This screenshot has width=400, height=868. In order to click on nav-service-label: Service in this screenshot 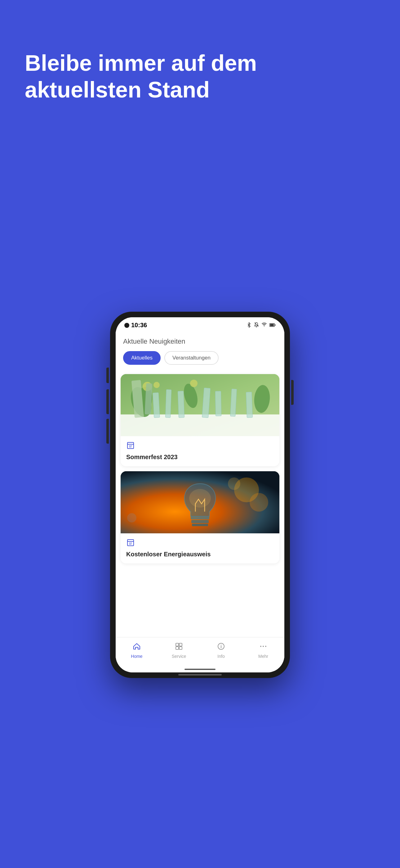, I will do `click(179, 656)`.